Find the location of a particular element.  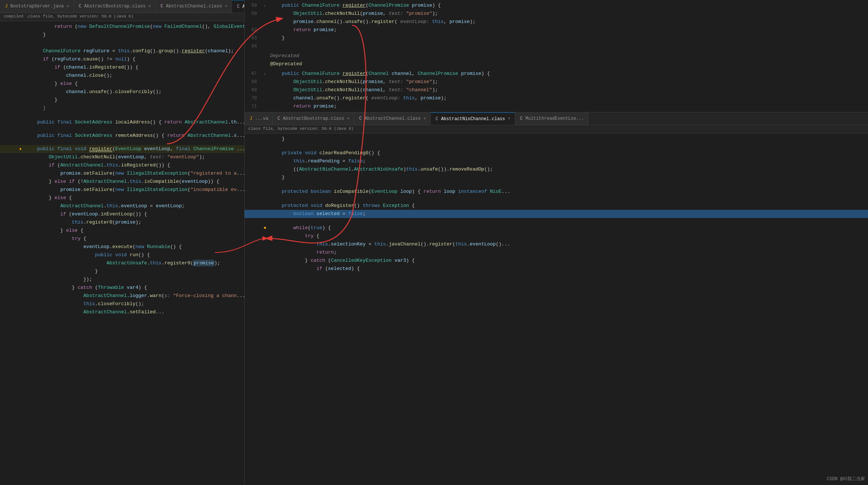

line-row: 68 ObjectUtil.checkNotNull(promise, text… is located at coordinates (556, 82).